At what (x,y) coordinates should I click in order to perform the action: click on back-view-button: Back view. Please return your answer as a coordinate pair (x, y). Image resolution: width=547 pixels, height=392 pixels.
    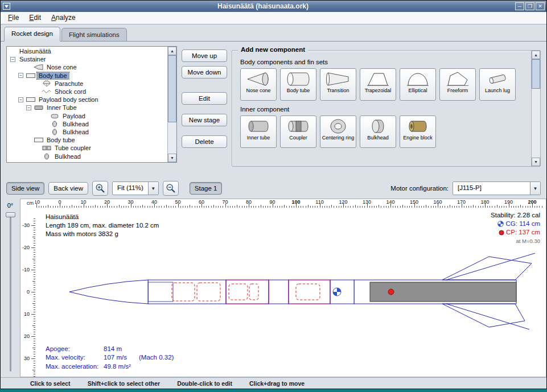
    Looking at the image, I should click on (68, 188).